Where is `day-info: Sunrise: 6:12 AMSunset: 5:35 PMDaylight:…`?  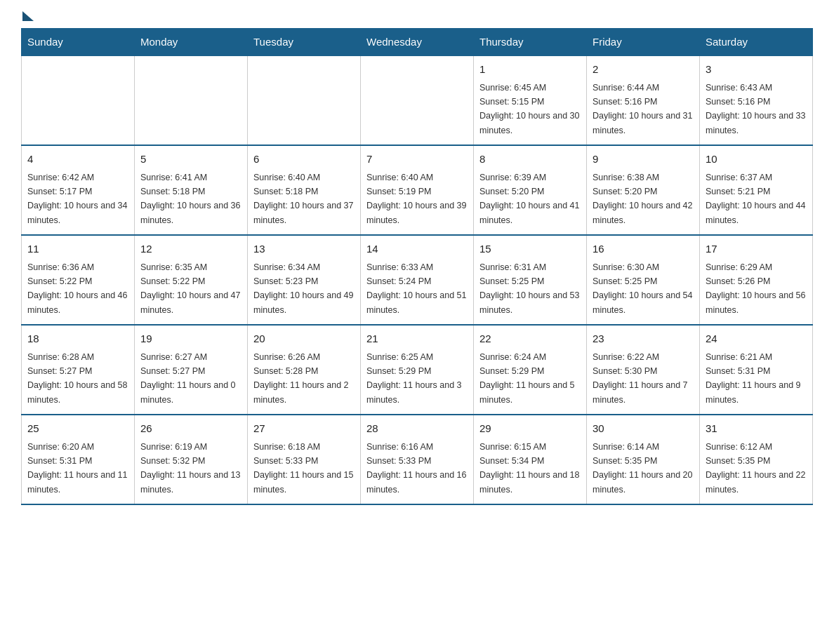 day-info: Sunrise: 6:12 AMSunset: 5:35 PMDaylight:… is located at coordinates (755, 469).